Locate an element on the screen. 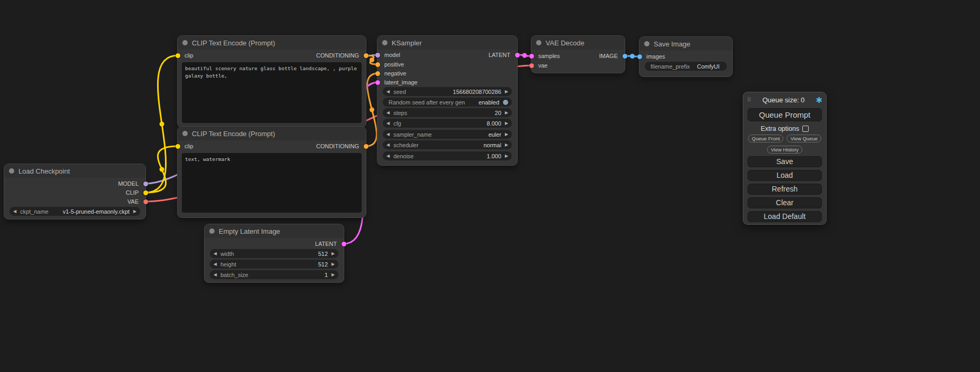  positive-input-slot: positive is located at coordinates (391, 64).